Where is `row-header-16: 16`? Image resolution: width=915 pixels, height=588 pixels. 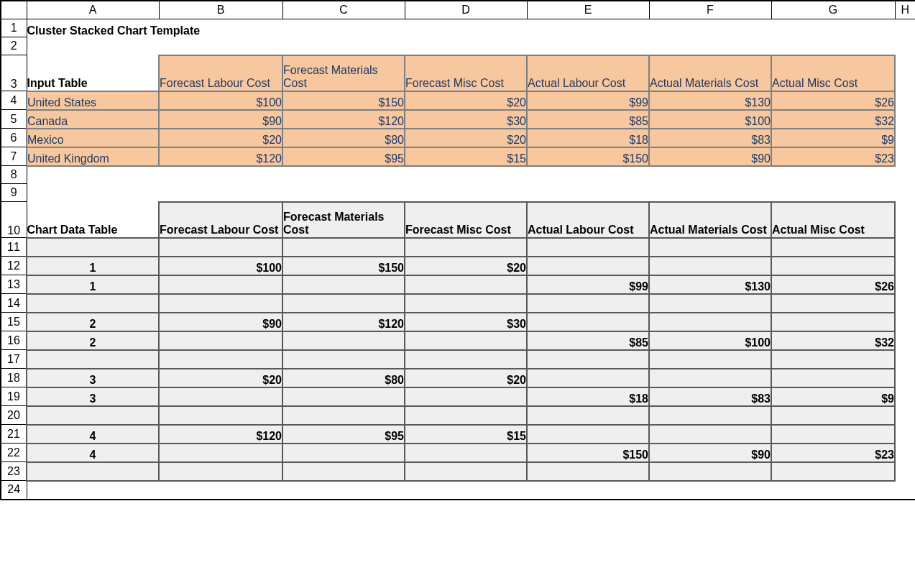
row-header-16: 16 is located at coordinates (14, 341).